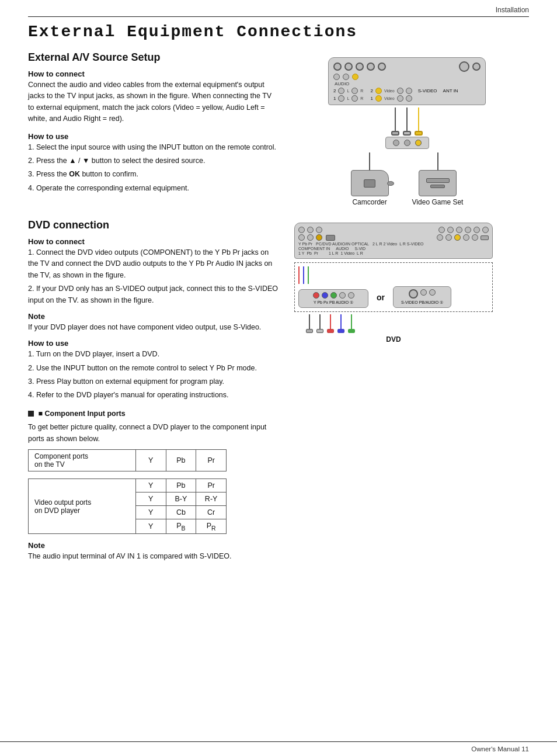  What do you see at coordinates (154, 161) in the screenshot?
I see `how-to-use-item-2: 2. Press the ▲ / ▼ button to select the …` at bounding box center [154, 161].